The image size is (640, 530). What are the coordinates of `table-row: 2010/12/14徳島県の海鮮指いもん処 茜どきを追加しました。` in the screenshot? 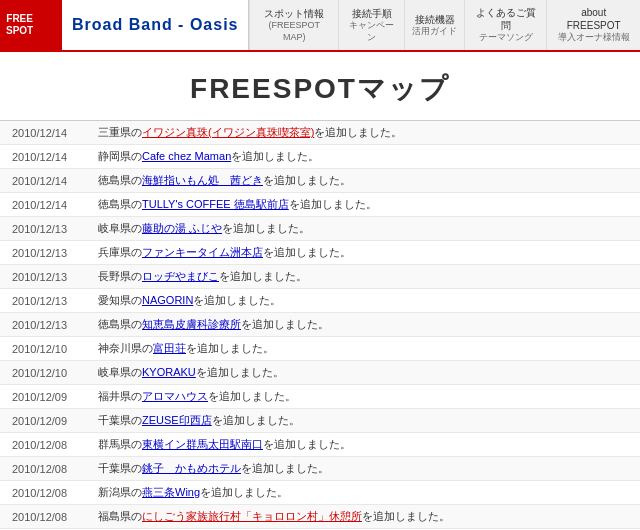 It's located at (320, 181).